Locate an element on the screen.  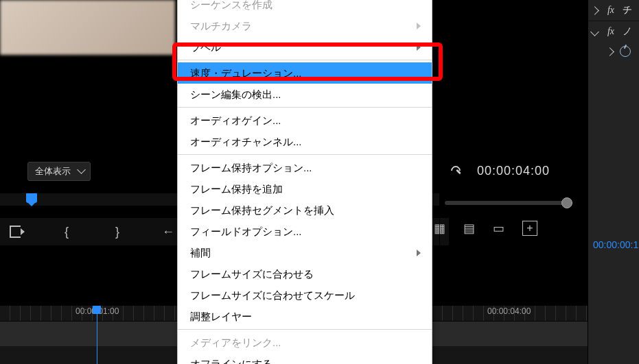
timeline-playhead is located at coordinates (97, 335).